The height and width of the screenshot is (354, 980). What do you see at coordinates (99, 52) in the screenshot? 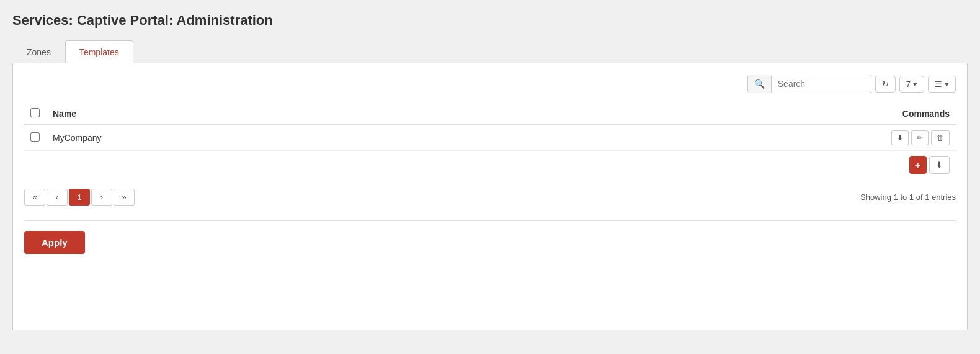
I see `tab-templates: Templates` at bounding box center [99, 52].